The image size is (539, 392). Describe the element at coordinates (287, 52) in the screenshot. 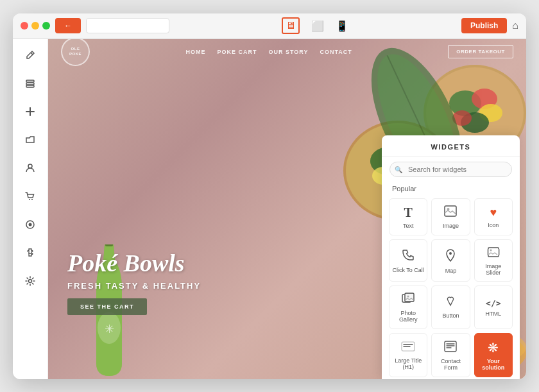

I see `preview-nav: OLEPOKE HOME POKE CART OUR STORY CONTACT…` at that location.